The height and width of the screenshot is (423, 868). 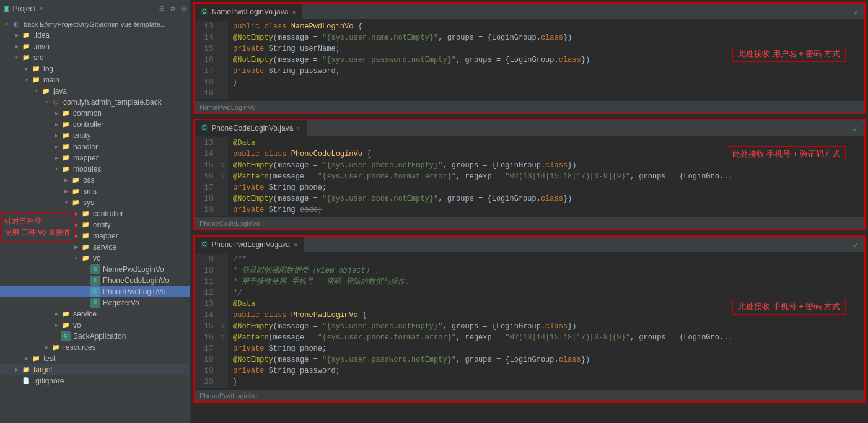 I want to click on sidebar-item-com-lyh: ▾ ⬡ com.lyh.admin_template.back, so click(x=95, y=102).